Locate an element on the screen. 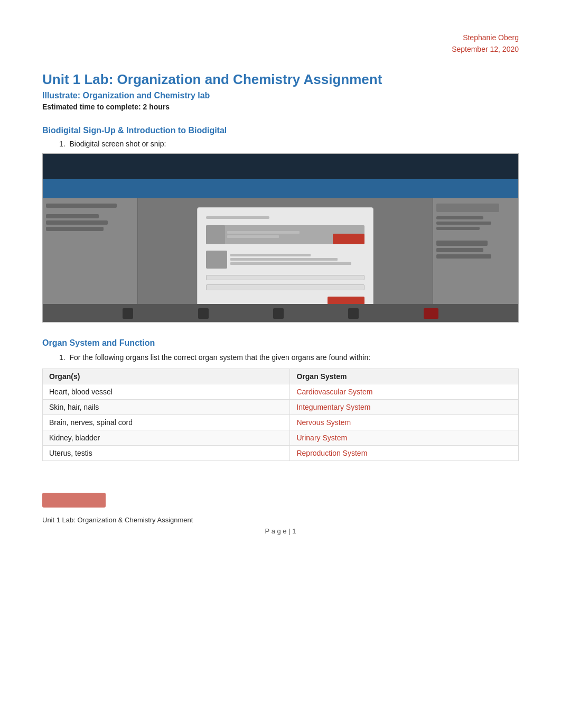 This screenshot has width=561, height=728. footer-doc-title: Unit 1 Lab: Organization & Chemistry Ass… is located at coordinates (280, 520).